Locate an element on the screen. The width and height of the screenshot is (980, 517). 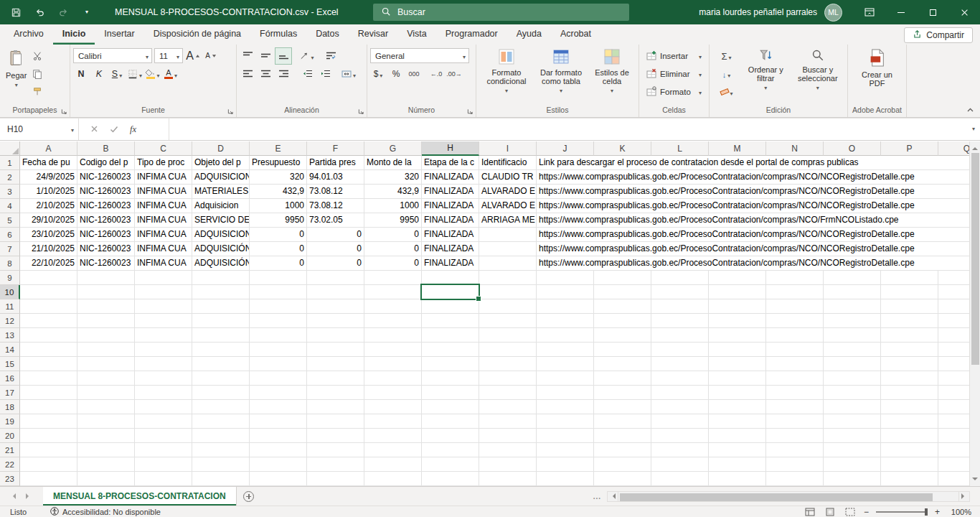
cell-K11 is located at coordinates (623, 307).